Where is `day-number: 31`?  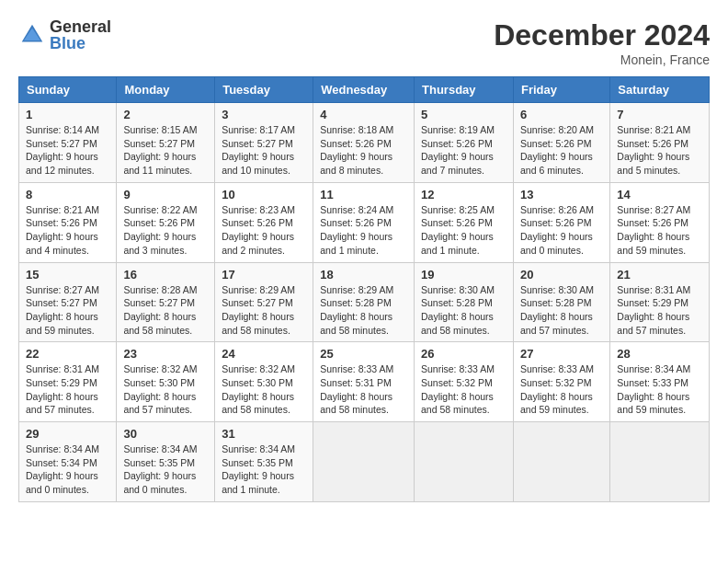
day-number: 31 is located at coordinates (264, 434).